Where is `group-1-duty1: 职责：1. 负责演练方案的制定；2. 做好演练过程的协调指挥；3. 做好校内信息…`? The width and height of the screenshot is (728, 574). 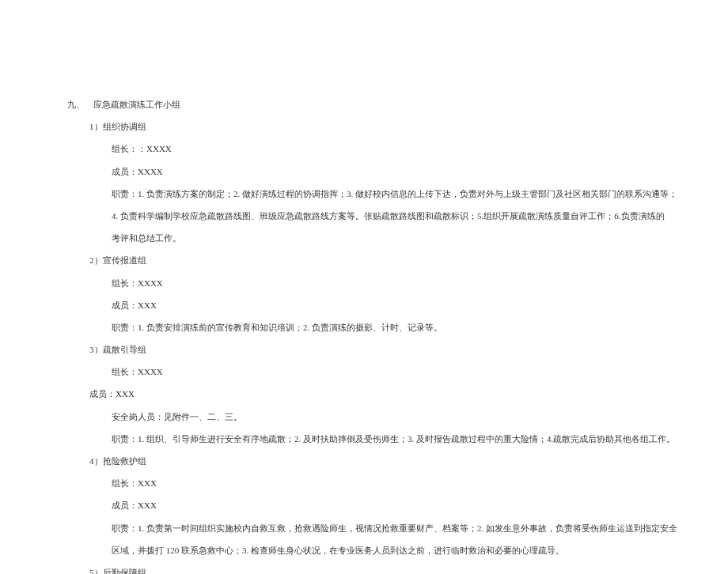
group-1-duty1: 职责：1. 负责演练方案的制定；2. 做好演练过程的协调指挥；3. 做好校内信息… is located at coordinates (373, 194).